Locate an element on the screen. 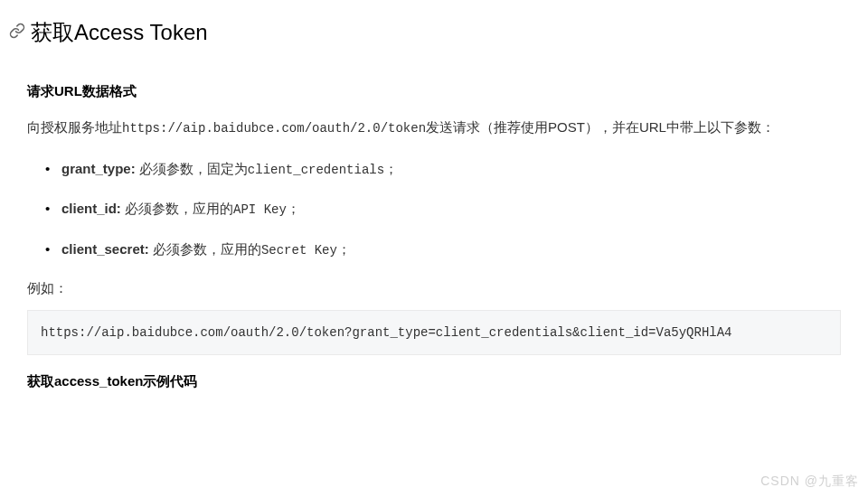  example-label: 例如： is located at coordinates (434, 289).